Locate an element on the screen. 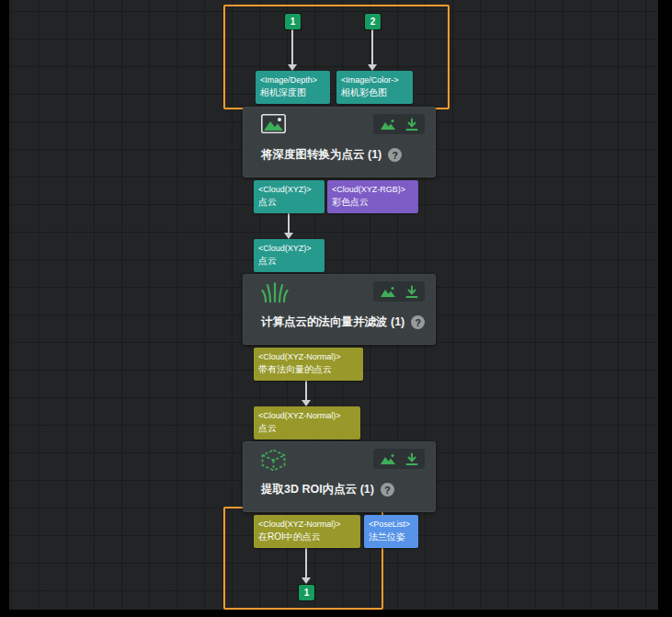 The width and height of the screenshot is (672, 617). port-cloud-xyz-input: <Cloud(XYZ)> 点云 is located at coordinates (289, 256).